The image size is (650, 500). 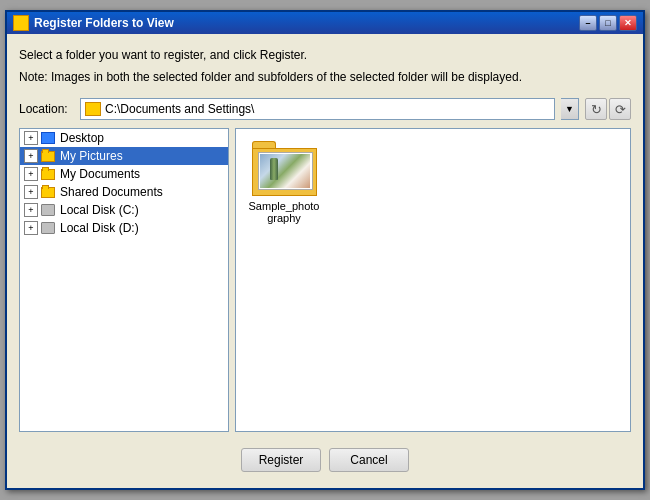 I want to click on desktop-icon, so click(x=48, y=138).